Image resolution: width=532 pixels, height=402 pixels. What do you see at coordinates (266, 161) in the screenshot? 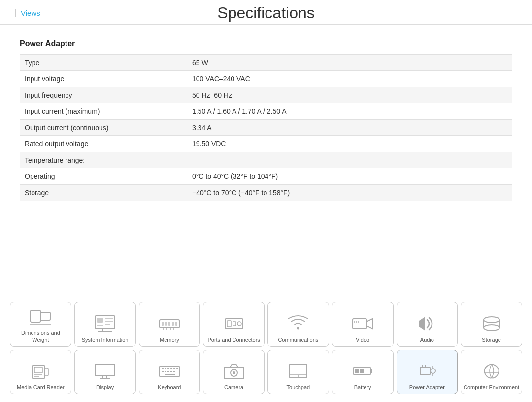
I see `spec-row-6: Temperature range:` at bounding box center [266, 161].